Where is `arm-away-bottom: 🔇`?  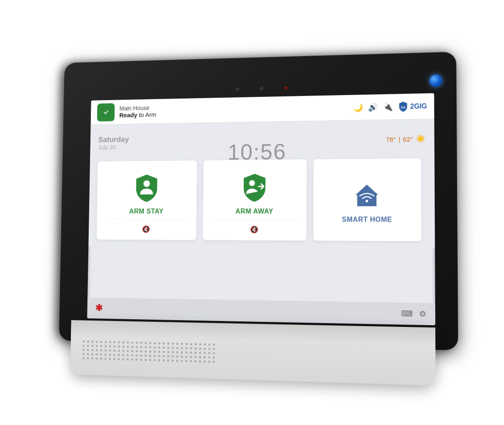
arm-away-bottom: 🔇 is located at coordinates (255, 226).